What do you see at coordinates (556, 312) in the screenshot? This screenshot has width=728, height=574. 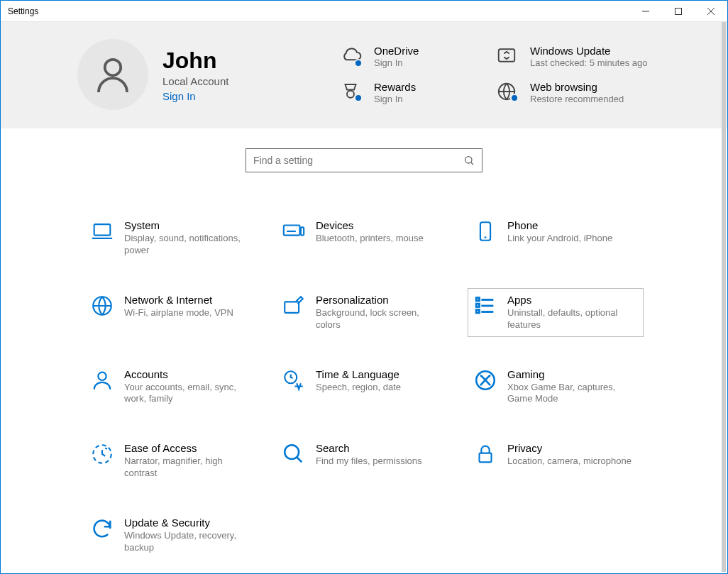 I see `category-apps: AppsUninstall, defaults, optional featur…` at bounding box center [556, 312].